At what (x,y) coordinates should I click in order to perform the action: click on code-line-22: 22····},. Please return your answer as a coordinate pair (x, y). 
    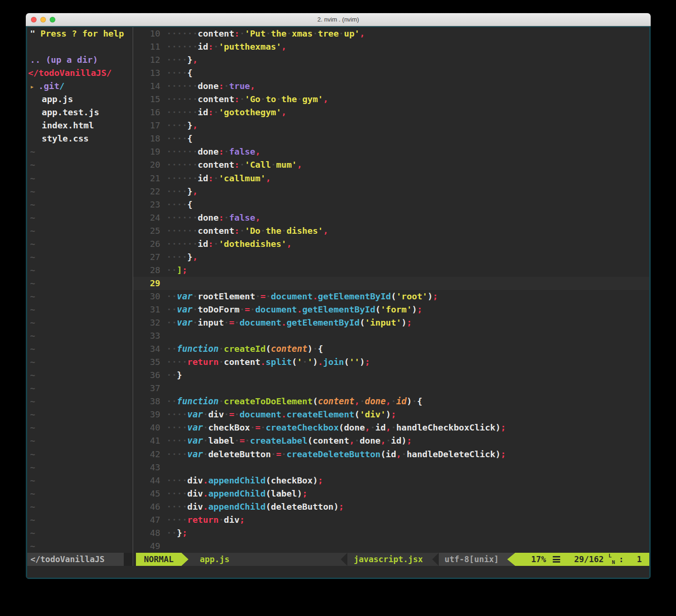
    Looking at the image, I should click on (391, 192).